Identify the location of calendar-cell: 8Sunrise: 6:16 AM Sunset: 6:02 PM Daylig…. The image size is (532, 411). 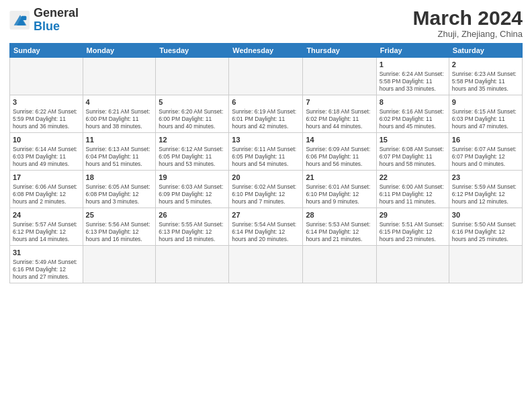
(412, 113).